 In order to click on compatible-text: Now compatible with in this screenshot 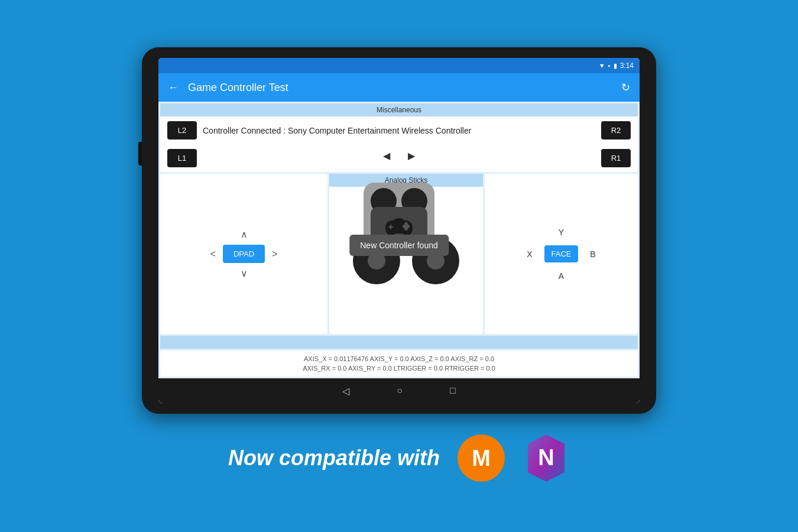, I will do `click(334, 458)`.